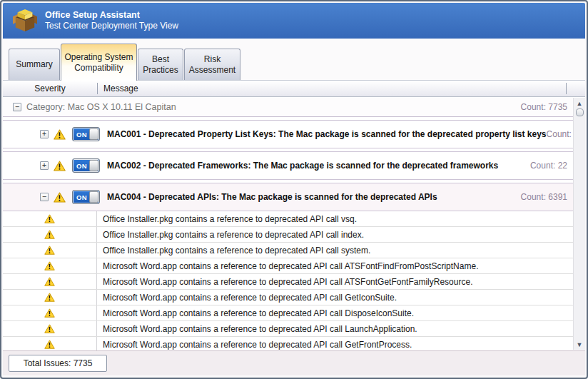 Image resolution: width=588 pixels, height=379 pixels. What do you see at coordinates (161, 65) in the screenshot?
I see `tab-best-practices-label: Best Practices` at bounding box center [161, 65].